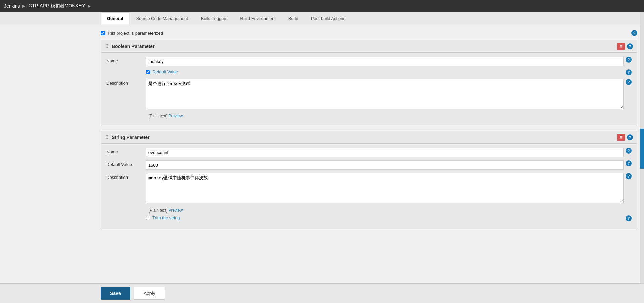 The image size is (644, 303). Describe the element at coordinates (127, 138) in the screenshot. I see `string-param-title-row: ⠿ String Parameter` at that location.